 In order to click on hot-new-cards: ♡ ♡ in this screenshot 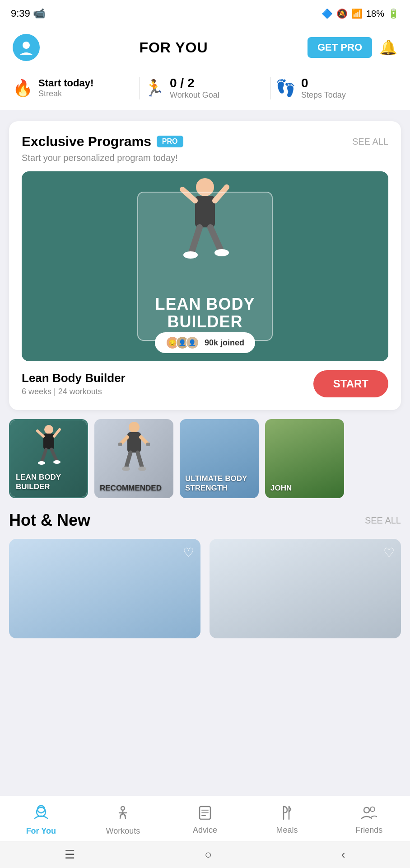, I will do `click(205, 589)`.